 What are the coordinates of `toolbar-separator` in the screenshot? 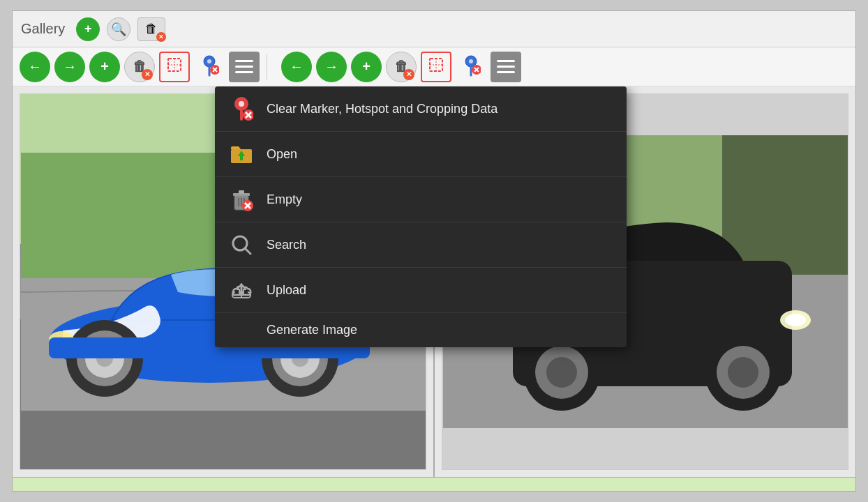 It's located at (267, 67).